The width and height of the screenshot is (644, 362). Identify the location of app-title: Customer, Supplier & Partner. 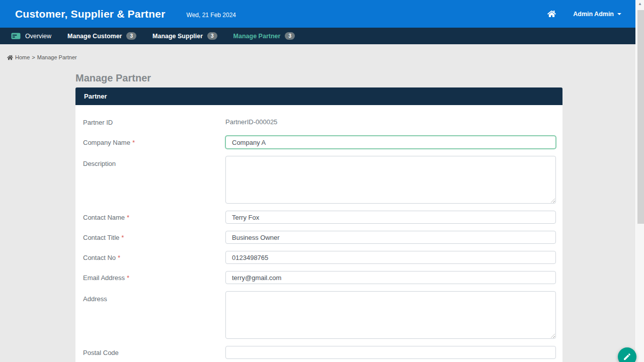
(91, 14).